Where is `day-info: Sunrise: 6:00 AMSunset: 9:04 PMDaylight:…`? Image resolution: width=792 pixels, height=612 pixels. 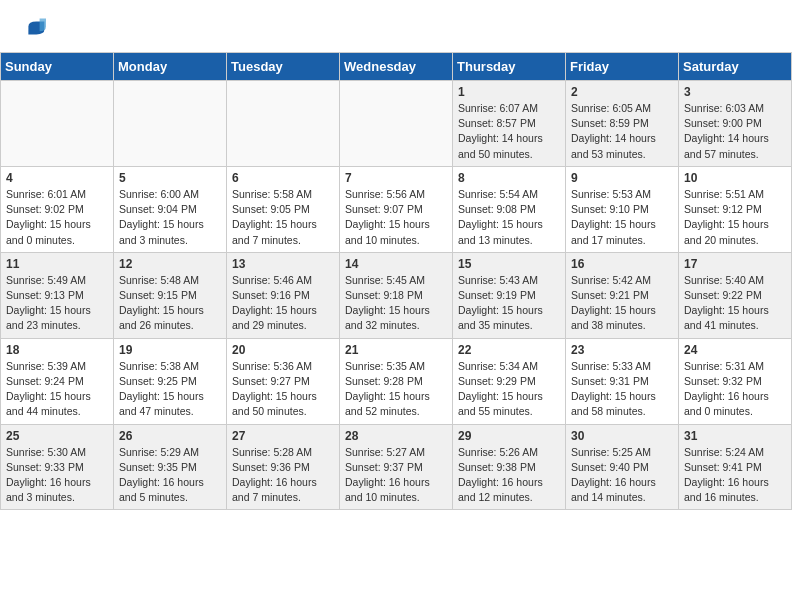 day-info: Sunrise: 6:00 AMSunset: 9:04 PMDaylight:… is located at coordinates (170, 218).